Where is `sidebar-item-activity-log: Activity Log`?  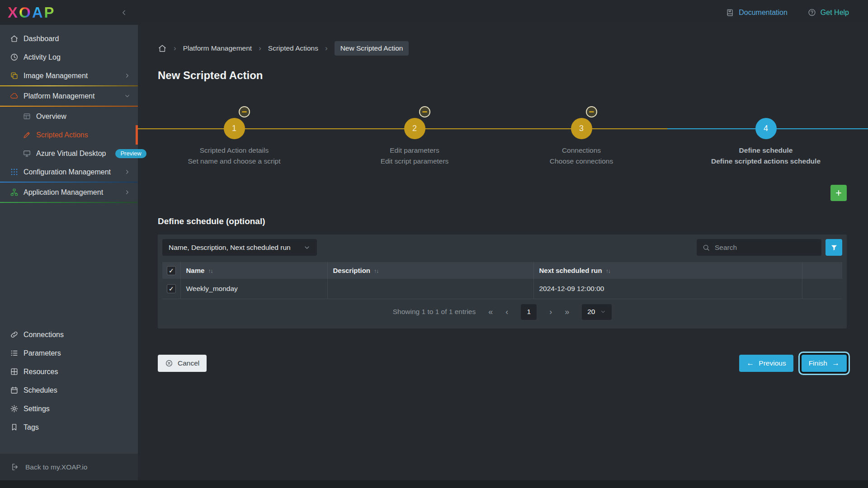 sidebar-item-activity-log: Activity Log is located at coordinates (69, 57).